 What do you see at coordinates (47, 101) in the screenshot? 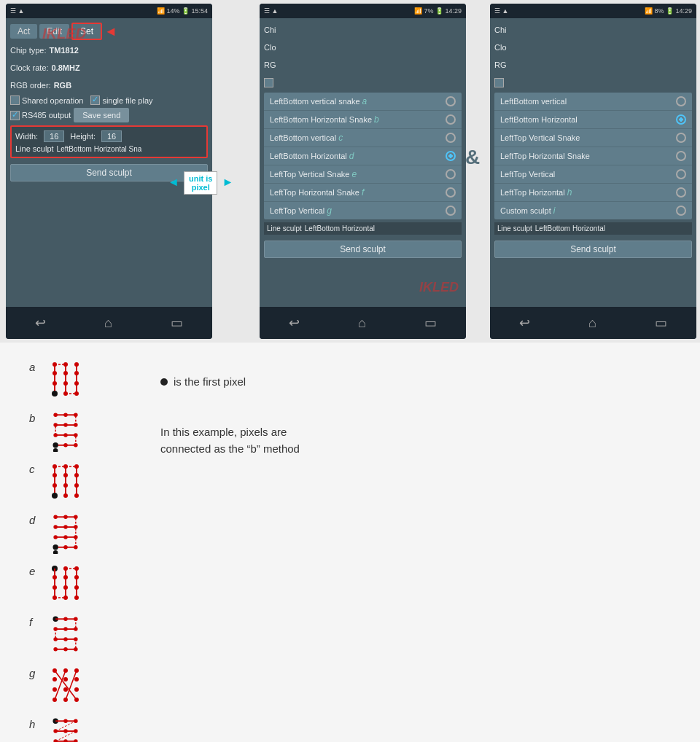
I see `shared-op-cb: Shared operation` at bounding box center [47, 101].